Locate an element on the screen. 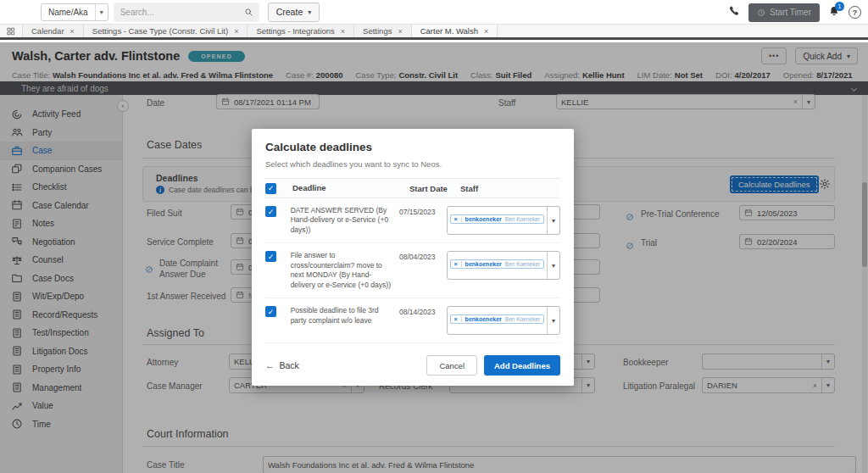  modal-title: Calculate deadlines is located at coordinates (413, 147).